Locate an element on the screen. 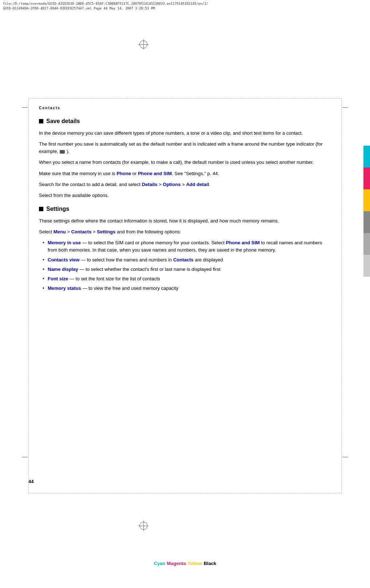 The image size is (370, 588). settings-select-arrow2: > is located at coordinates (94, 232).